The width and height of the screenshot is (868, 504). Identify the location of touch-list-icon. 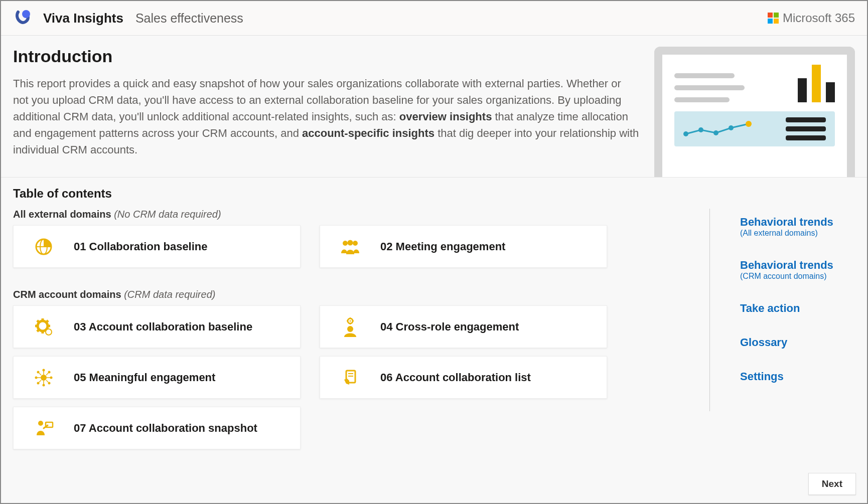
(350, 378).